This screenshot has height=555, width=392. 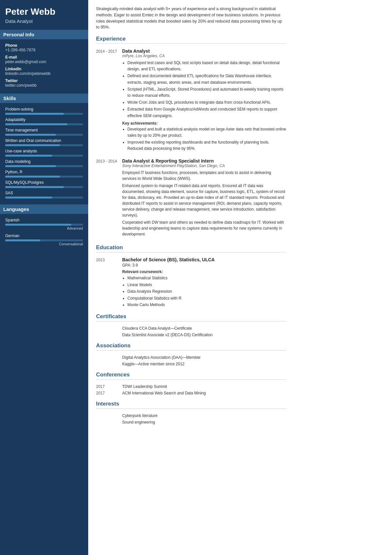 I want to click on achievement-item: Developed and built a statistical analys…, so click(x=207, y=132).